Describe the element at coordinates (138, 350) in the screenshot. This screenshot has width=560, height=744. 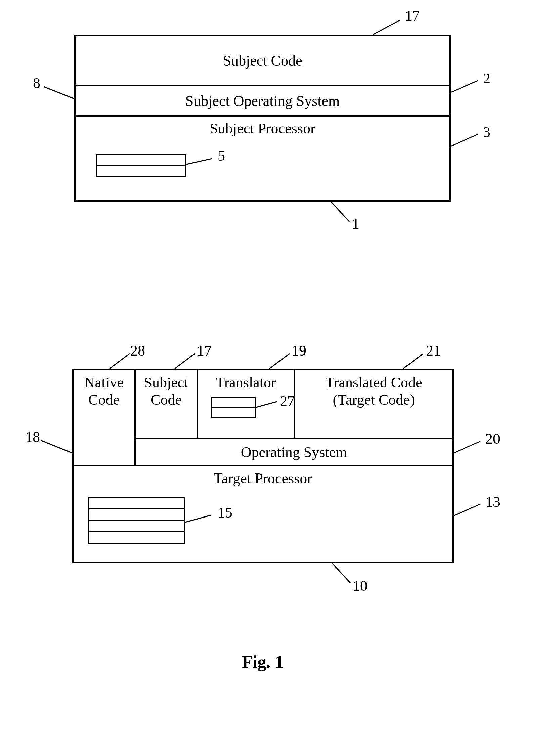
I see `callout-28: 28` at that location.